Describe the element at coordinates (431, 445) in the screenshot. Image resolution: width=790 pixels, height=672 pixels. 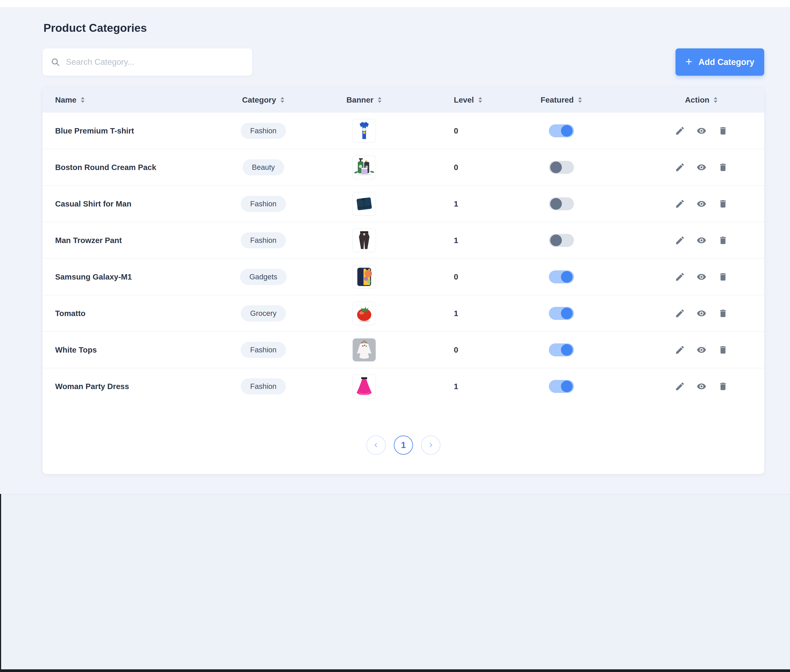
I see `pagination-next-button` at that location.